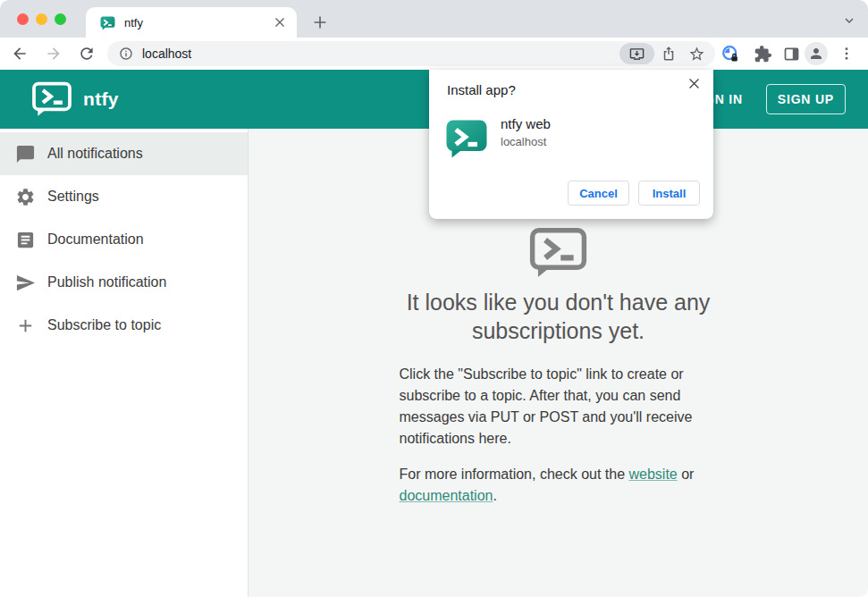  Describe the element at coordinates (524, 141) in the screenshot. I see `dialog-app-origin: localhost` at that location.